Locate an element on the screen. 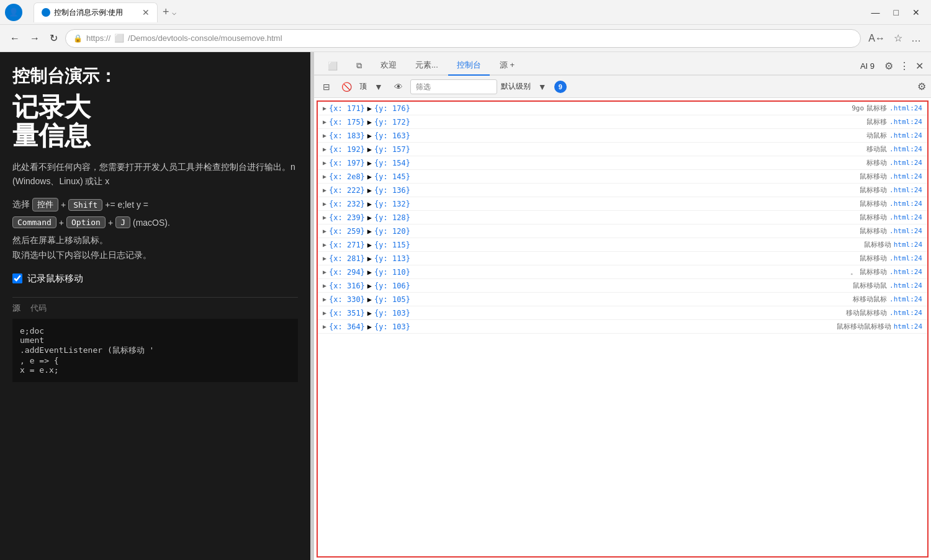 Image resolution: width=931 pixels, height=560 pixels. console-row: ▶ {x: 2e8} ▶ {y: 145} 鼠标移动 .html:24 is located at coordinates (623, 177).